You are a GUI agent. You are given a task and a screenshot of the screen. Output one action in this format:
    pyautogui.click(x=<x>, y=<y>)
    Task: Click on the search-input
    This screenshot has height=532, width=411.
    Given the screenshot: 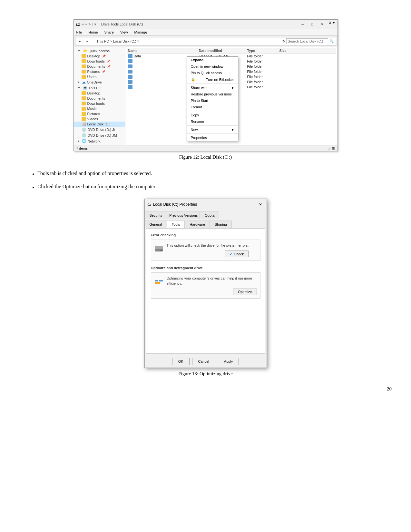 What is the action you would take?
    pyautogui.click(x=307, y=41)
    